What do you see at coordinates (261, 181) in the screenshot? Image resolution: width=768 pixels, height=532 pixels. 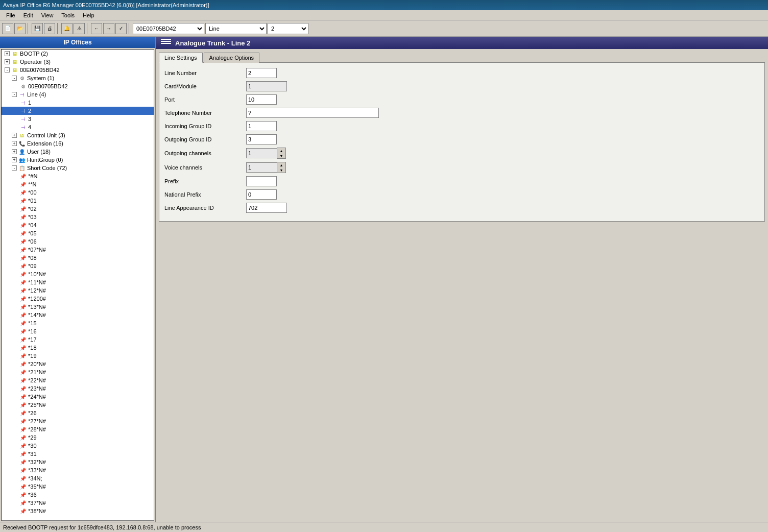 I see `input-prefix` at bounding box center [261, 181].